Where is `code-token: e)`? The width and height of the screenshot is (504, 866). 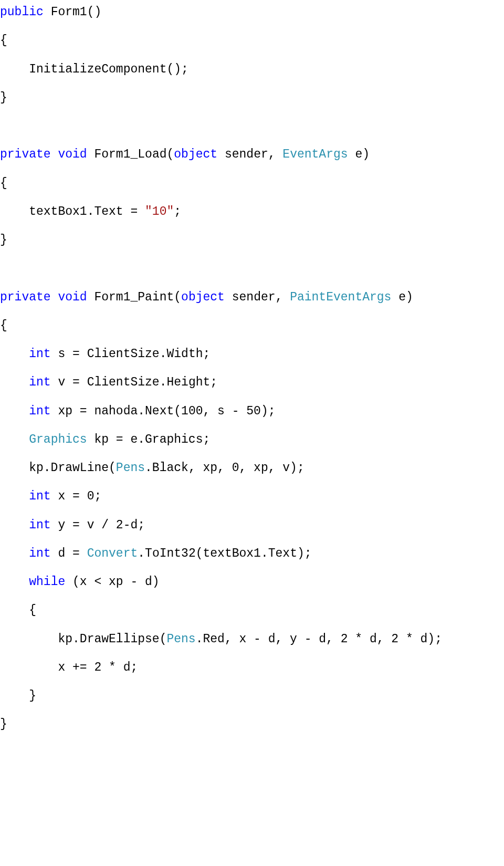
code-token: e) is located at coordinates (359, 154).